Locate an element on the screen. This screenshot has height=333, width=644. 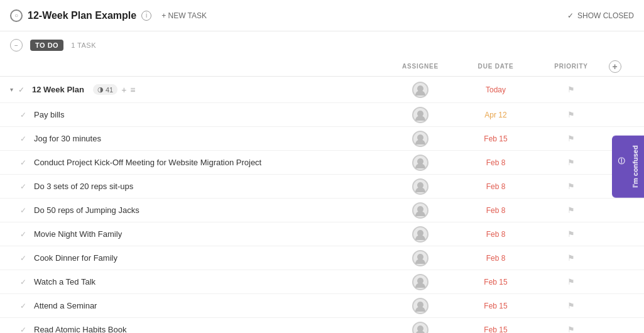
task-name-cell: ✓ Do 3 sets of 20 reps sit-ups is located at coordinates (196, 186).